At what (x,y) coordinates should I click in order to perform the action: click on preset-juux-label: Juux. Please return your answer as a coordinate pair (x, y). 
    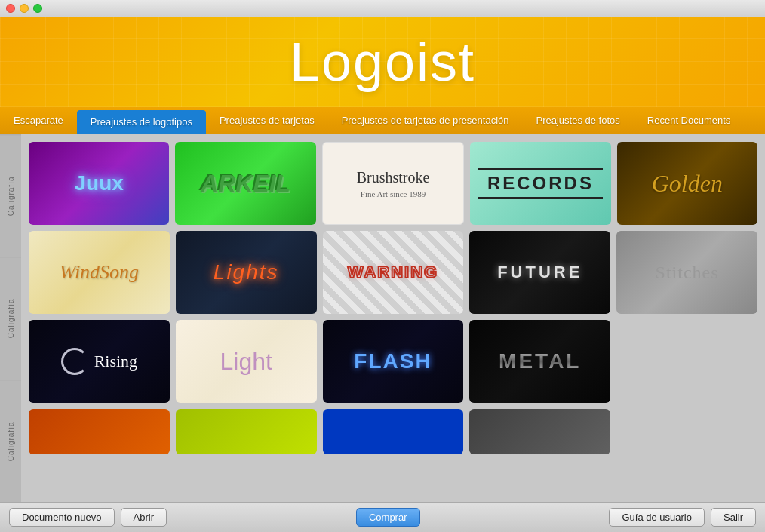
    Looking at the image, I should click on (100, 183).